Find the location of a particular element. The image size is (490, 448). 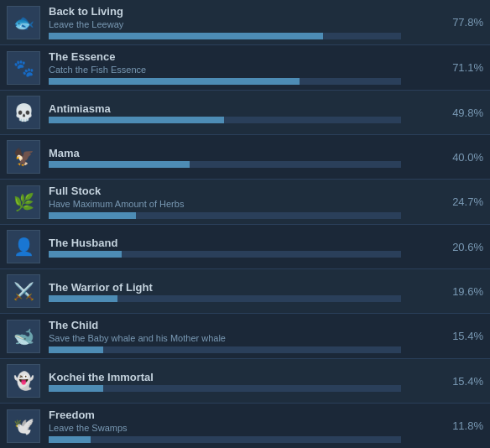

achievement-name: The Essence is located at coordinates (245, 57).